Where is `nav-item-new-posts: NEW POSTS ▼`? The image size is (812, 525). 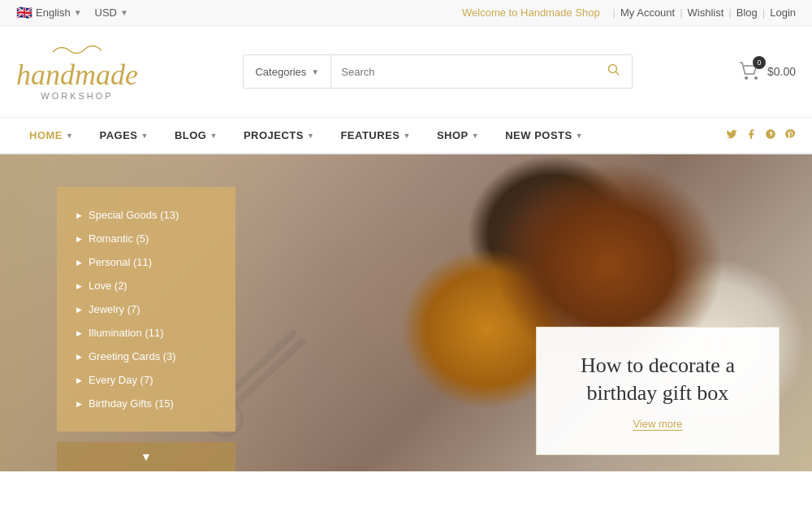 nav-item-new-posts: NEW POSTS ▼ is located at coordinates (544, 135).